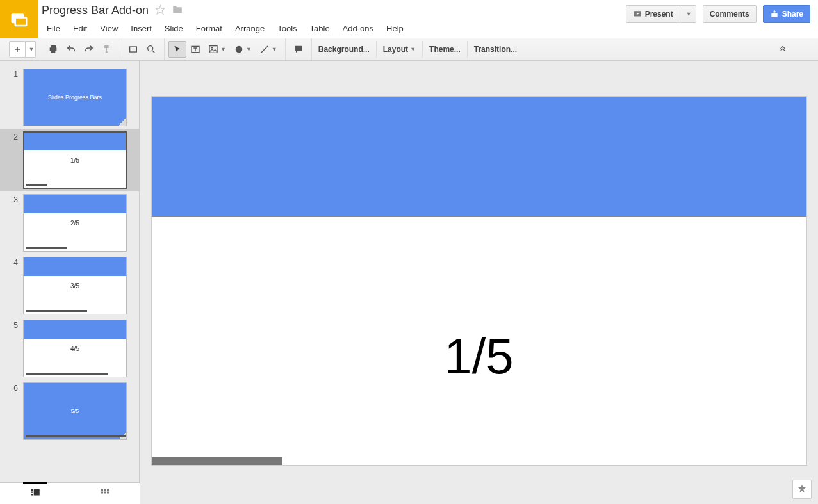 This screenshot has width=818, height=504. I want to click on thumb-title-text: 5/5, so click(75, 411).